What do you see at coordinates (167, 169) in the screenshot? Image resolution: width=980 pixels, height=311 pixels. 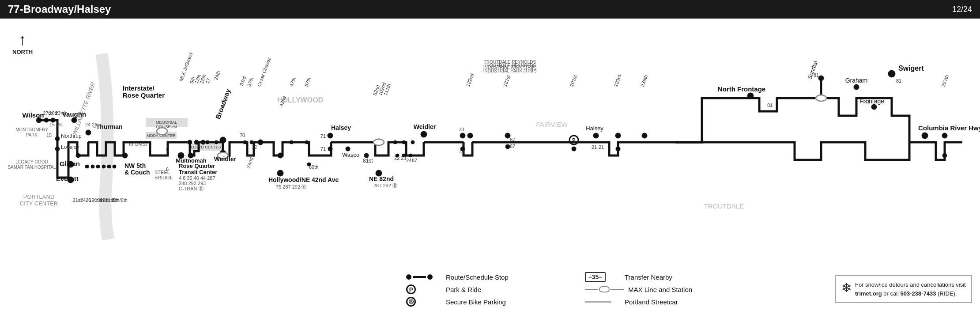 I see `svg-text: 6` at bounding box center [167, 169].